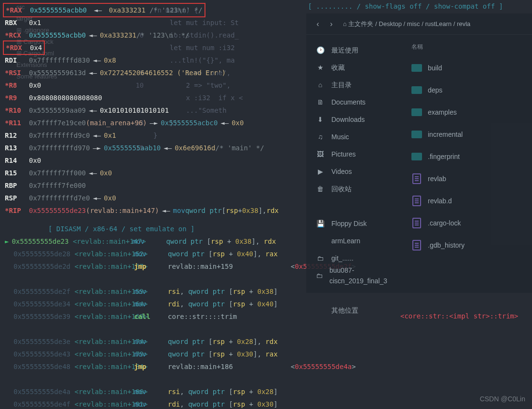 This screenshot has width=532, height=409. What do you see at coordinates (503, 399) in the screenshot?
I see `watermark: CSDN @C0Lin` at bounding box center [503, 399].